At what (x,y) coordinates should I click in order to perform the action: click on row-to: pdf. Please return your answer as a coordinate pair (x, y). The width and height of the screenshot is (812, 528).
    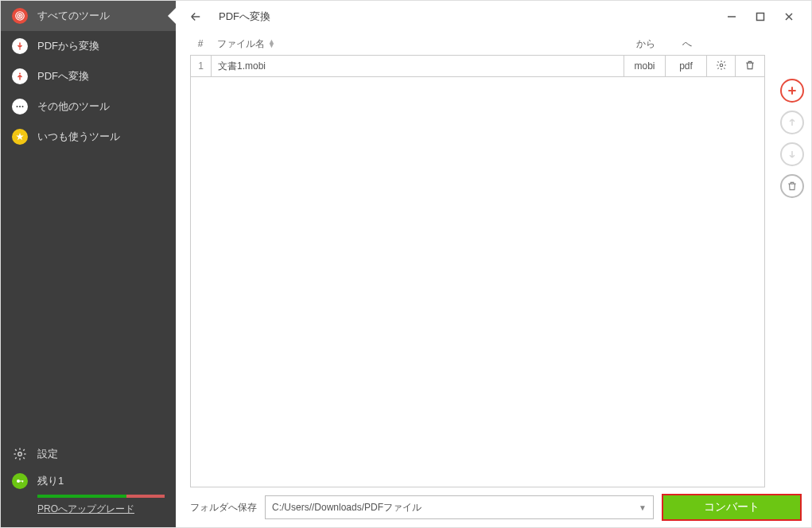
    Looking at the image, I should click on (686, 66).